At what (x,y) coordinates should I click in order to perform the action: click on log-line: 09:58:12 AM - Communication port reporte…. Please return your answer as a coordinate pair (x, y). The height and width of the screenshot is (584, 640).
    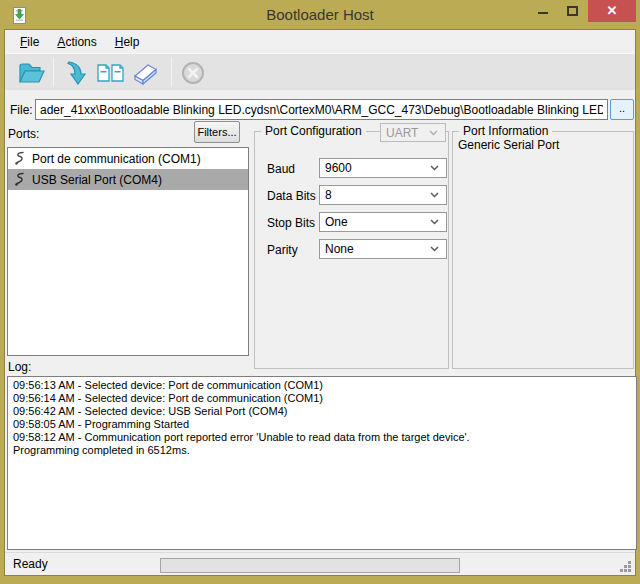
    Looking at the image, I should click on (322, 438).